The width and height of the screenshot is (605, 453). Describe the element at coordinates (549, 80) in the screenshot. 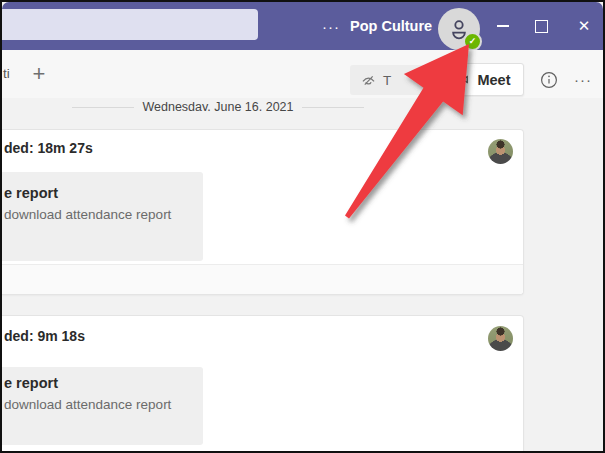

I see `info-icon` at that location.